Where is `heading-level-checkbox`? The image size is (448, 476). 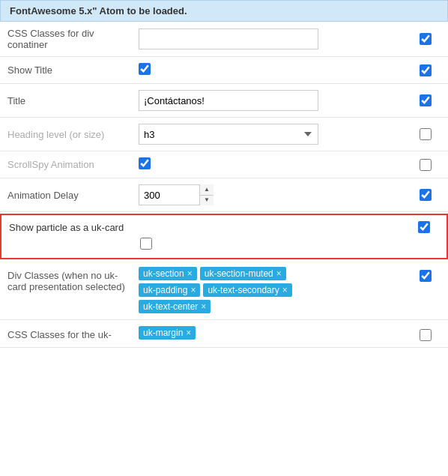 heading-level-checkbox is located at coordinates (426, 134).